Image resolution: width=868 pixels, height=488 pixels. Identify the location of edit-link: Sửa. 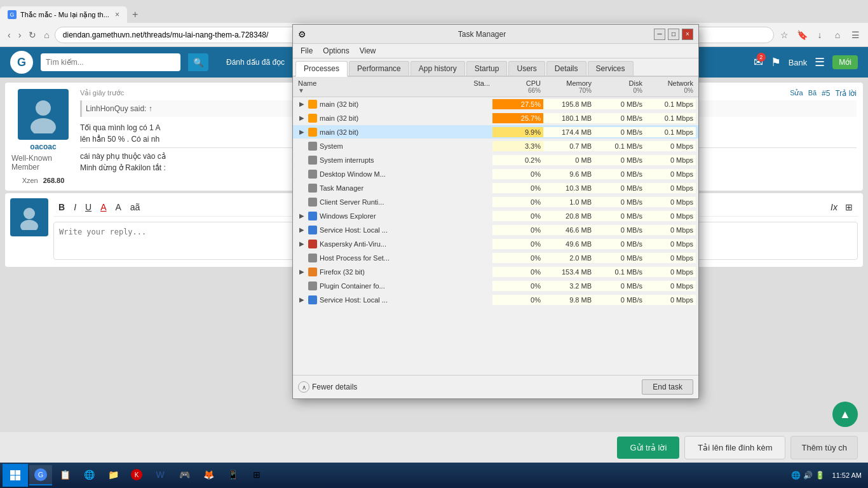
(796, 93).